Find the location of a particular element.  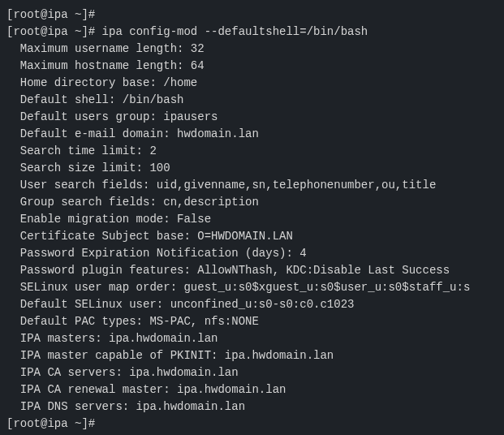

output-line: Default SELinux user: unconfined_u:s0-s0… is located at coordinates (252, 305).